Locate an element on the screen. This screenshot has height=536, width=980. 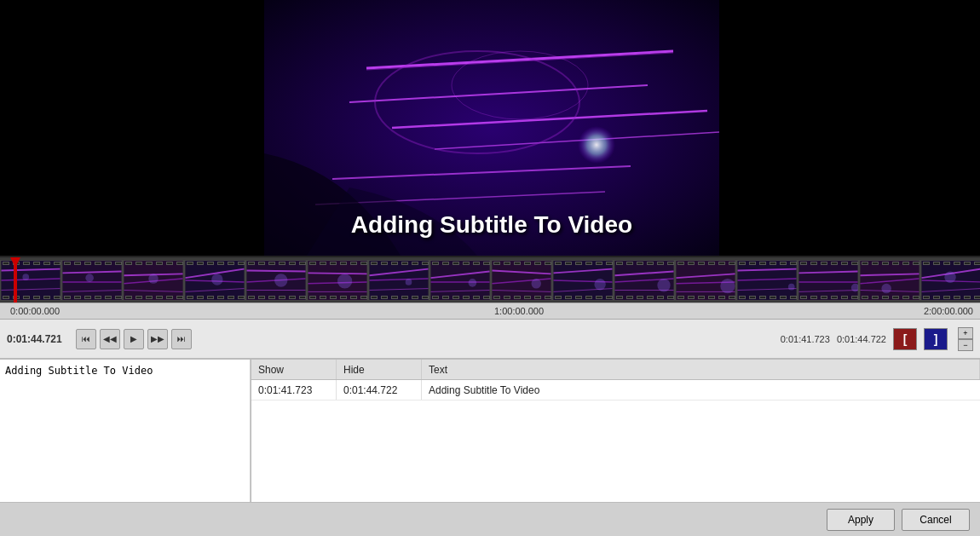
text-panel is located at coordinates (126, 431).